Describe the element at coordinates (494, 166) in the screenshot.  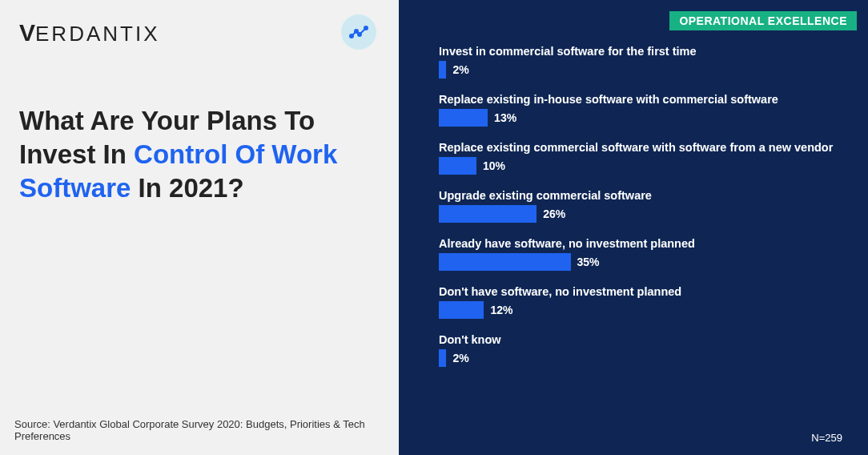
I see `bar-value: 10%` at that location.